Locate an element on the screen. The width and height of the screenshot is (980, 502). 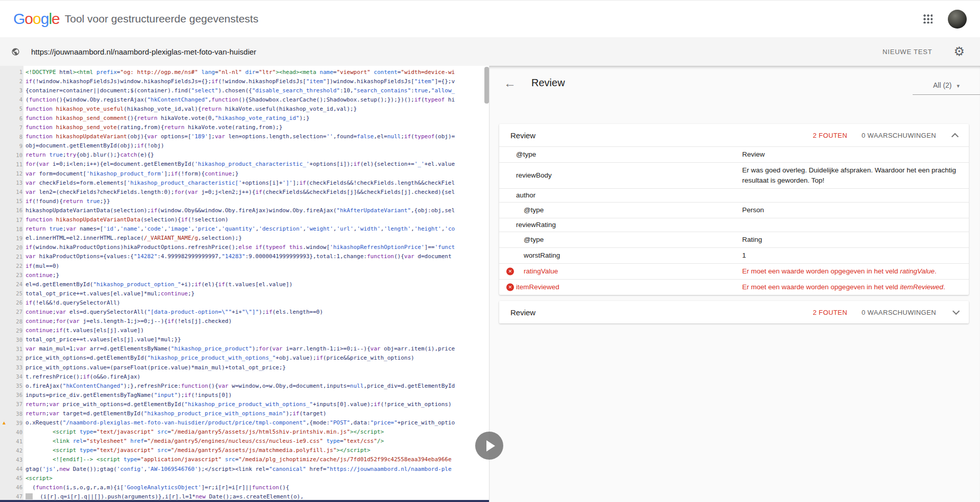
back-arrow-icon: ← is located at coordinates (510, 83).